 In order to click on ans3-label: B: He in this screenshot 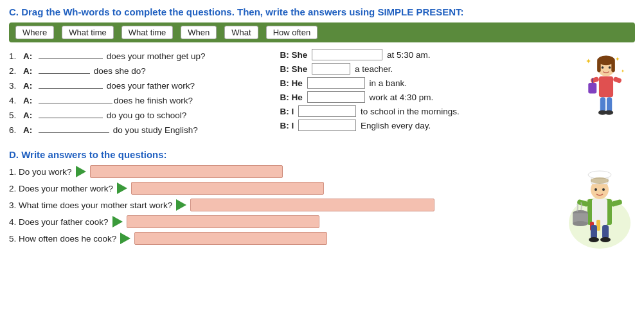, I will do `click(291, 84)`.